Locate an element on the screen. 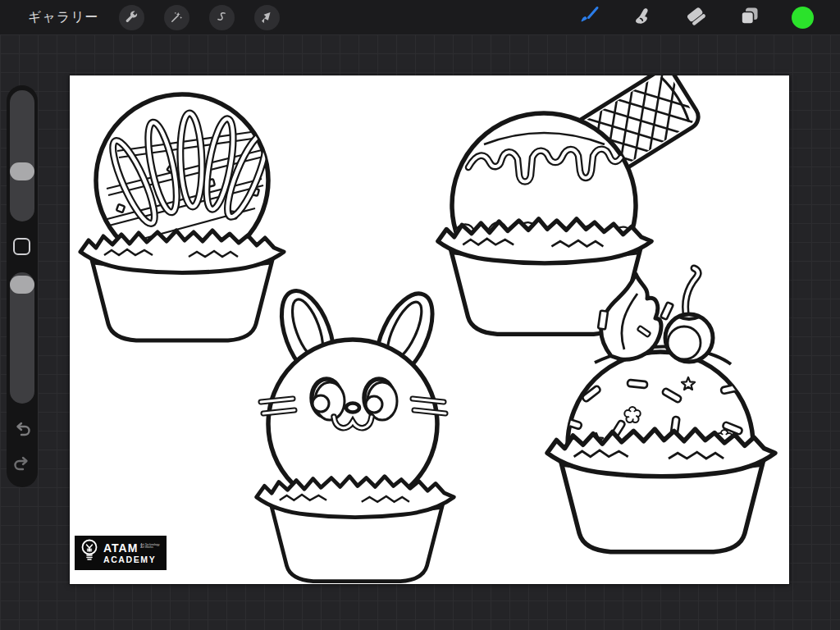 The width and height of the screenshot is (840, 630). wrench-icon is located at coordinates (131, 17).